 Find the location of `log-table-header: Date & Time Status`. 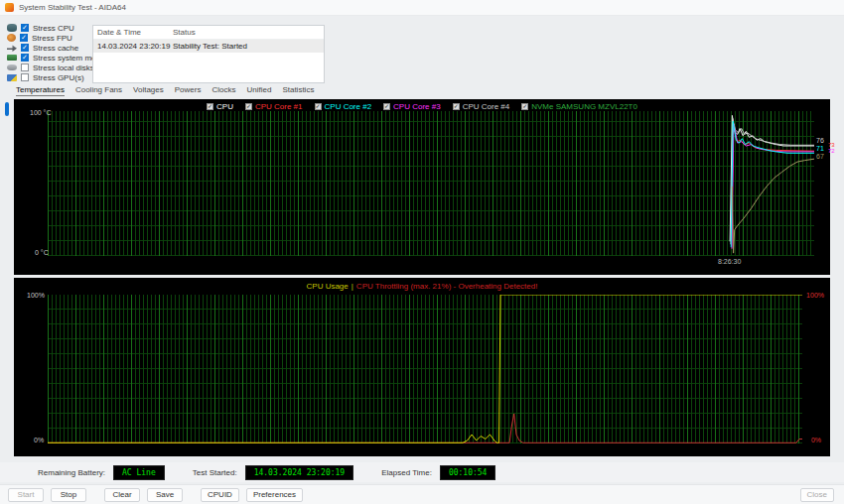

log-table-header: Date & Time Status is located at coordinates (209, 33).